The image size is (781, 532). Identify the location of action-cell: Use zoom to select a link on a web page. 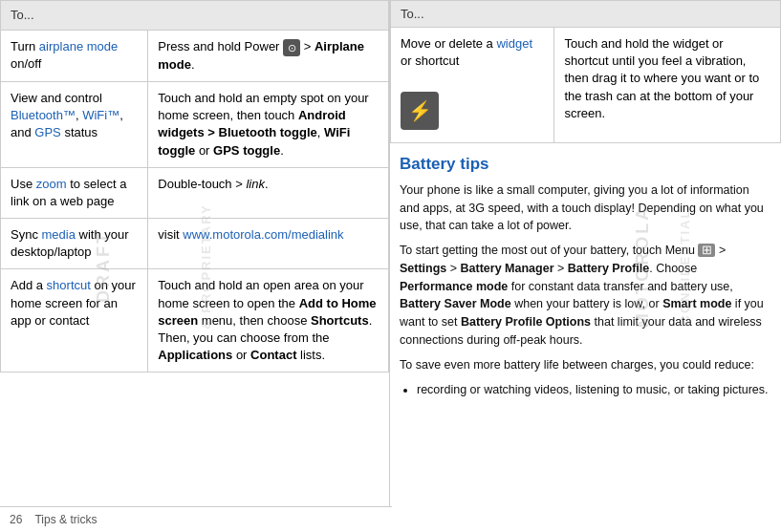
(75, 193).